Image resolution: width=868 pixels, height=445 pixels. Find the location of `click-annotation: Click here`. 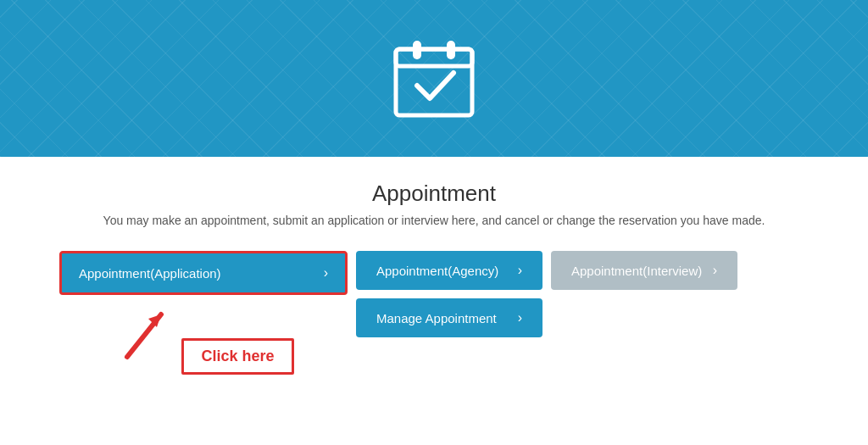

click-annotation: Click here is located at coordinates (176, 338).